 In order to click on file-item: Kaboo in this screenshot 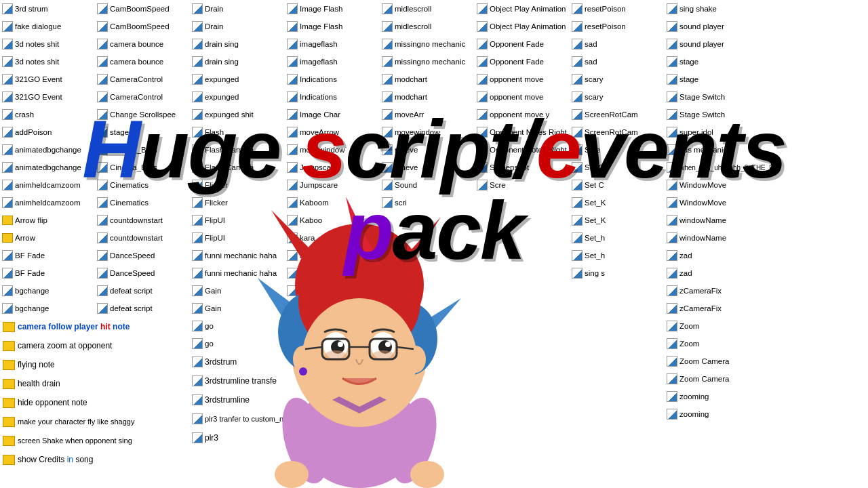, I will do `click(332, 220)`.